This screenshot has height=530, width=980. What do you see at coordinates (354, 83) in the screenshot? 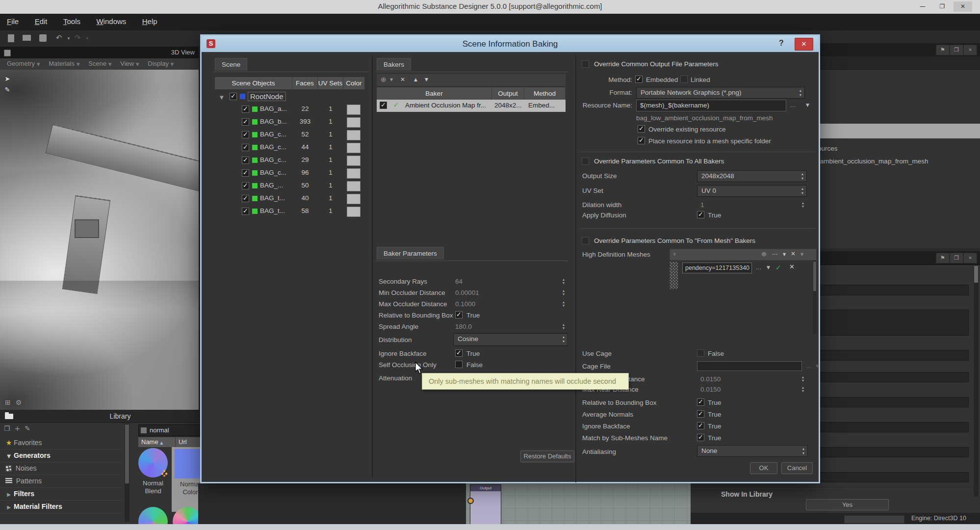
I see `column-color: Color` at bounding box center [354, 83].